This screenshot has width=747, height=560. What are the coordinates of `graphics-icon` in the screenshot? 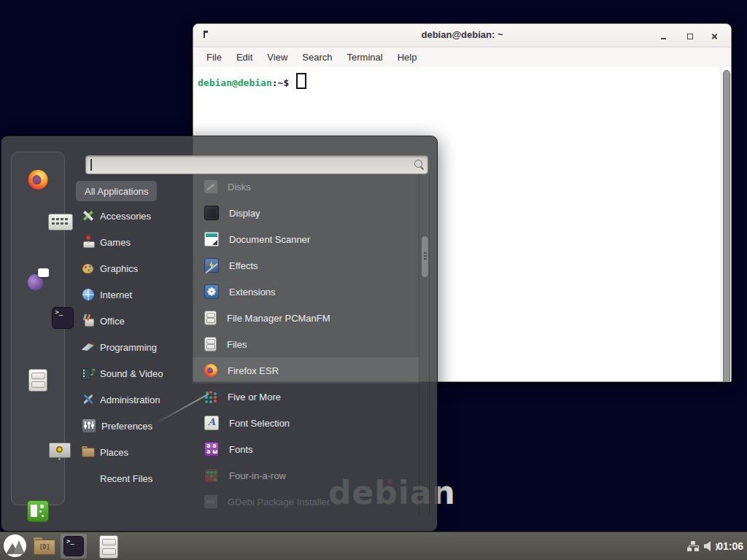 It's located at (88, 268).